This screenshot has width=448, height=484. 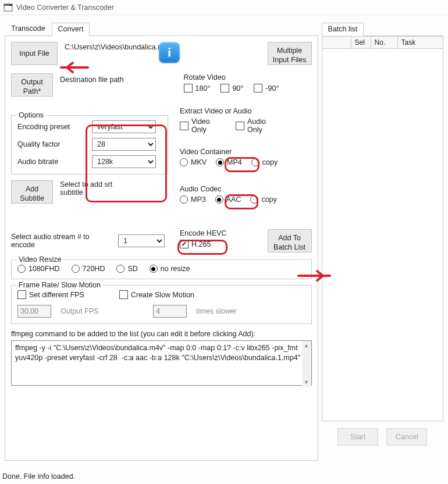 What do you see at coordinates (170, 311) in the screenshot?
I see `times-slower-input` at bounding box center [170, 311].